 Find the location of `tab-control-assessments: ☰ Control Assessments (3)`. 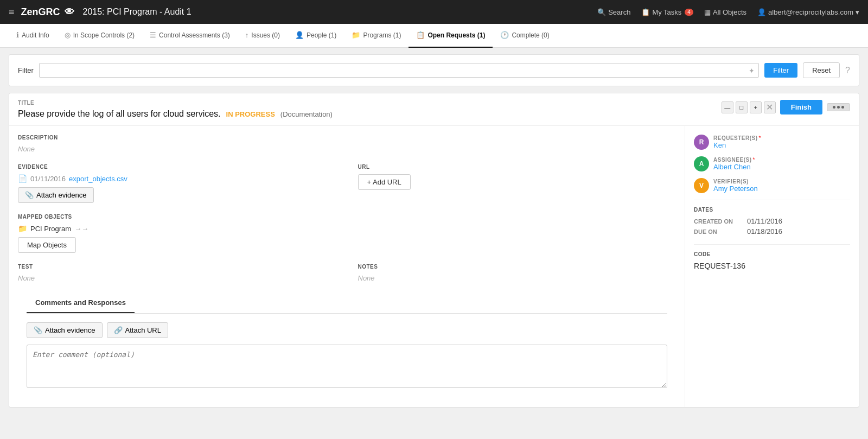

tab-control-assessments: ☰ Control Assessments (3) is located at coordinates (190, 36).